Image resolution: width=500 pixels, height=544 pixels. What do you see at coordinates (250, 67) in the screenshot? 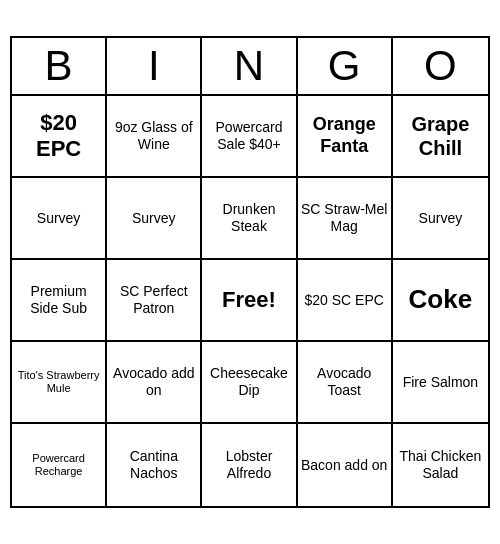
I see `bingo-header: BINGO` at bounding box center [250, 67].